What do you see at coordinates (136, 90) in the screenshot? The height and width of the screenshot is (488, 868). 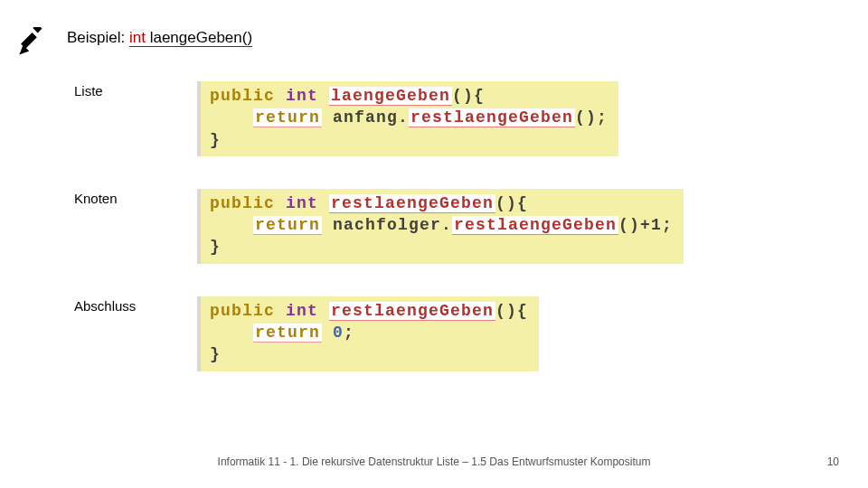 I see `label-liste: Liste` at bounding box center [136, 90].